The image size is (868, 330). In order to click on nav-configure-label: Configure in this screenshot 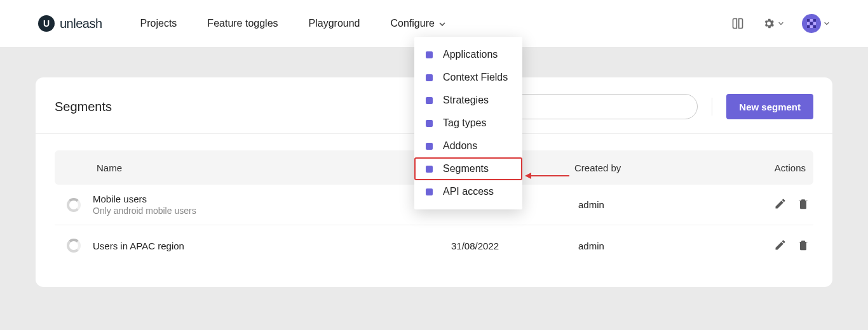, I will do `click(413, 23)`.